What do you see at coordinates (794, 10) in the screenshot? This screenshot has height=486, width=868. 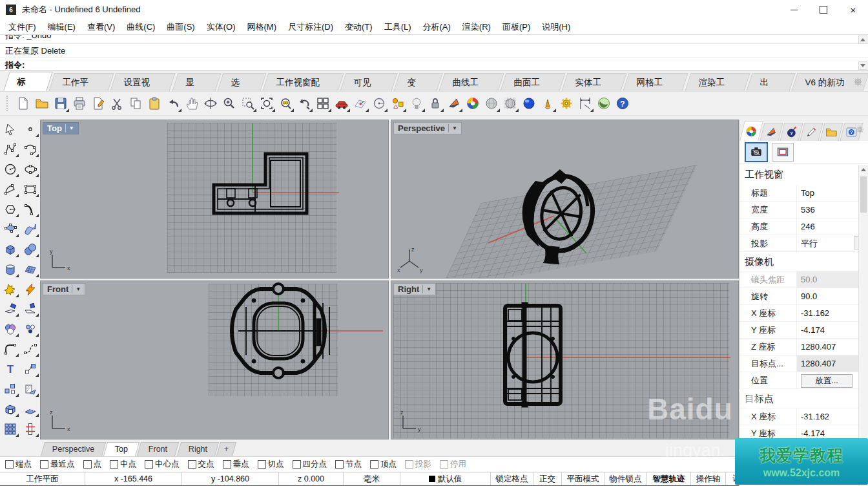 I see `minimize-button` at bounding box center [794, 10].